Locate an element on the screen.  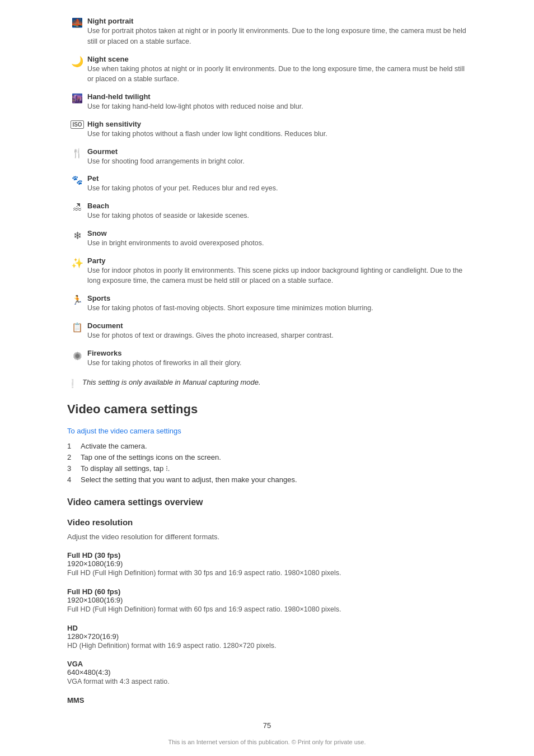
scene-item: ✺ Fireworks Use for taking photos of fir… is located at coordinates (267, 358).